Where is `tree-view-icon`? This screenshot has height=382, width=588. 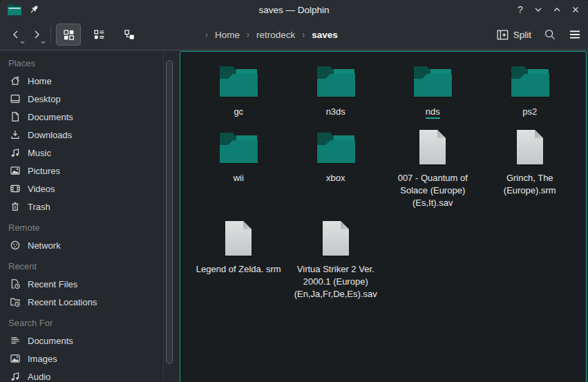
tree-view-icon is located at coordinates (130, 35).